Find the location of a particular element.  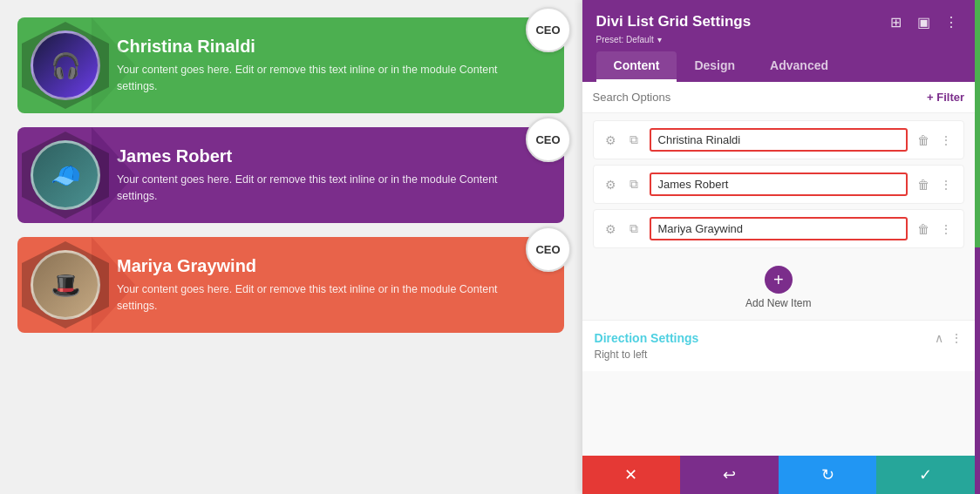

list-item-item-mariya: ⚙ ⧉ Mariya Graywind 🗑 ⋮ is located at coordinates (779, 228).